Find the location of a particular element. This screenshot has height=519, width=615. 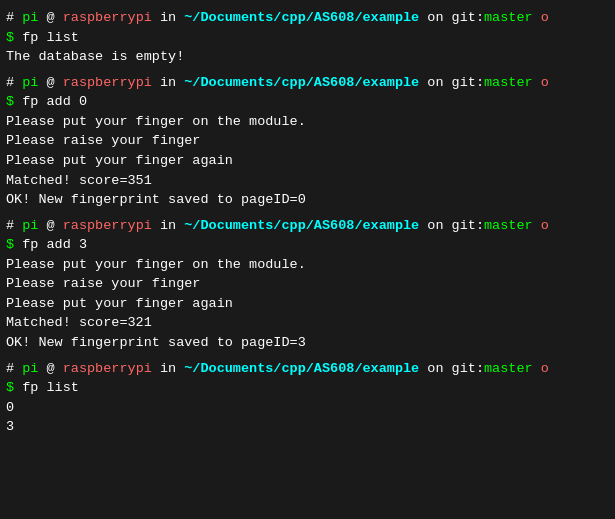

output-line-2-4: Matched! score=351 is located at coordinates (308, 181).